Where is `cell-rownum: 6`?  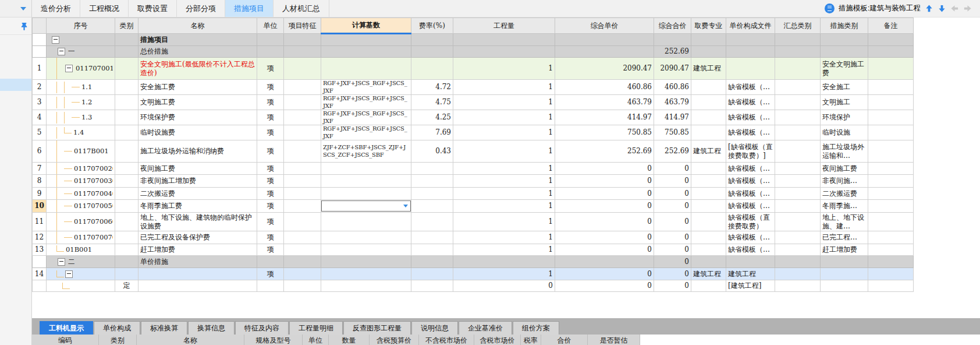 cell-rownum: 6 is located at coordinates (40, 152).